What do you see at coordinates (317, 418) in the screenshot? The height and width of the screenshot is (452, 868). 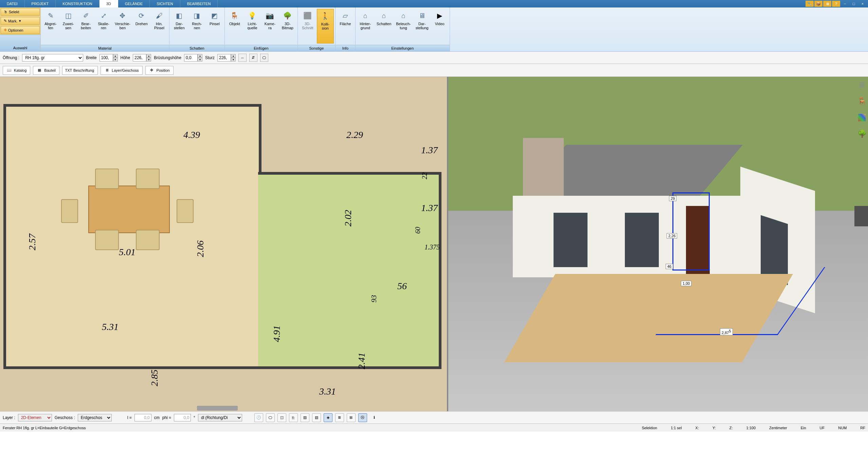 I see `hatch2-icon: ▧` at bounding box center [317, 418].